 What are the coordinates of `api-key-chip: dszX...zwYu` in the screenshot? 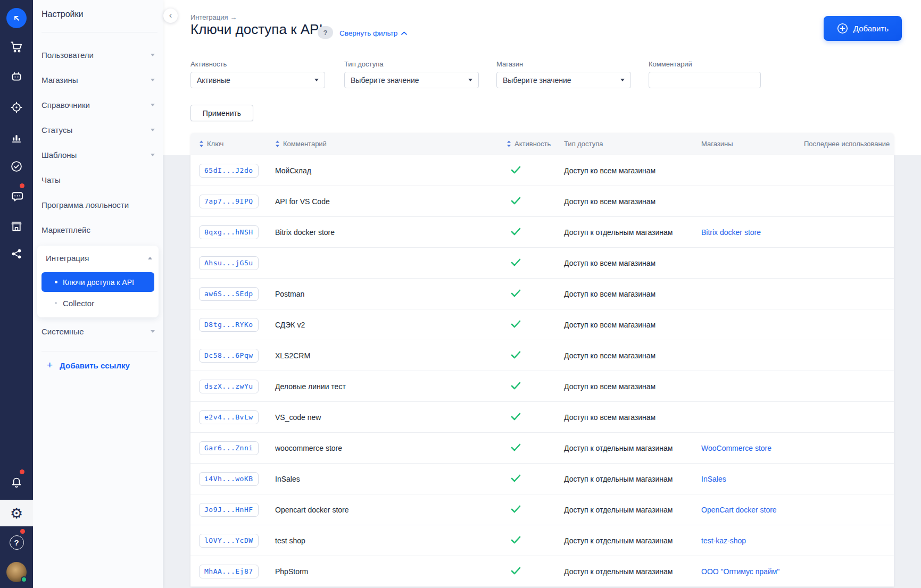 It's located at (229, 387).